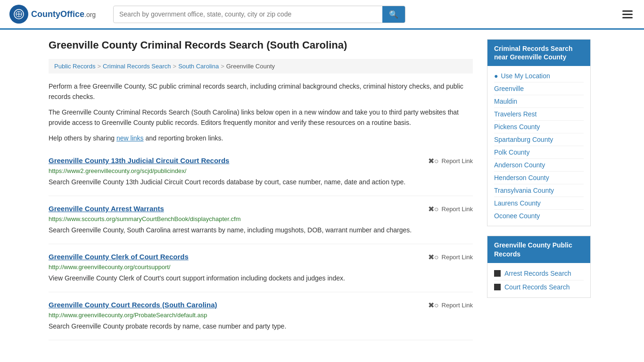 The height and width of the screenshot is (362, 644). I want to click on public-records-box: Greenville County Public Records Arrest …, so click(539, 267).